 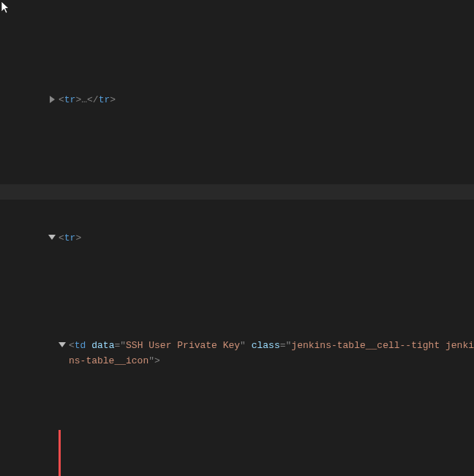 I want to click on expand-toggle-icon, so click(x=52, y=99).